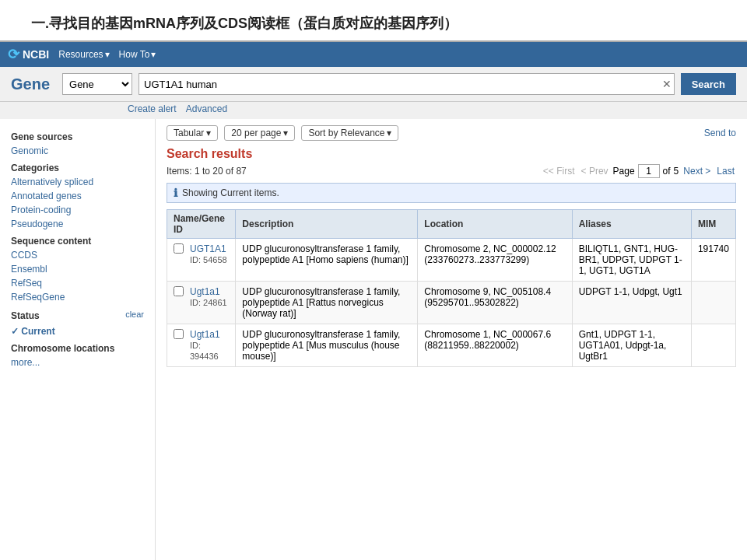 The height and width of the screenshot is (560, 747). I want to click on gene-link-1: Ugt1a1, so click(205, 292).